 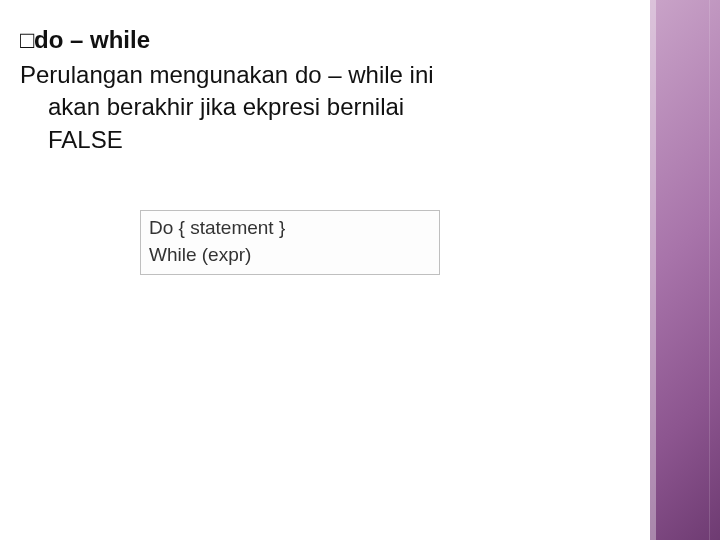 I want to click on code-line-1: Do { statement }, so click(x=290, y=228).